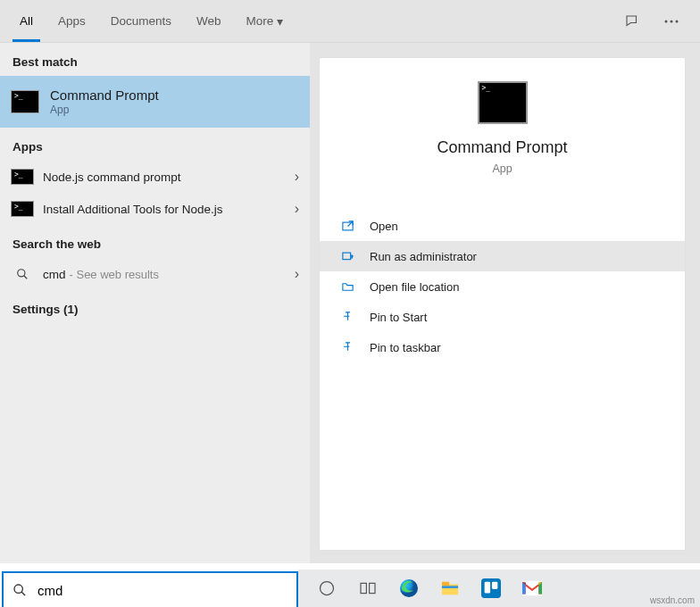  I want to click on taskbar-task-view, so click(368, 588).